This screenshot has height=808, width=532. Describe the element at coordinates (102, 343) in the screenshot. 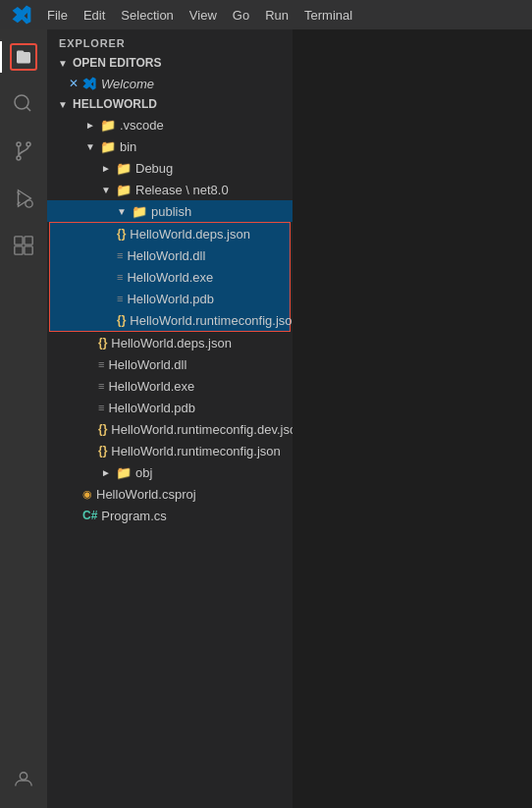

I see `json-icon-3: {}` at that location.